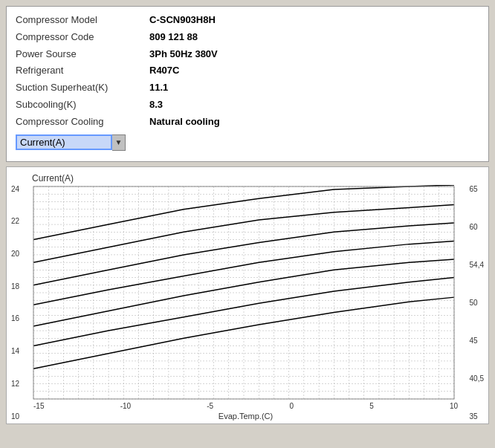  What do you see at coordinates (164, 71) in the screenshot?
I see `info-value: R407C` at bounding box center [164, 71].